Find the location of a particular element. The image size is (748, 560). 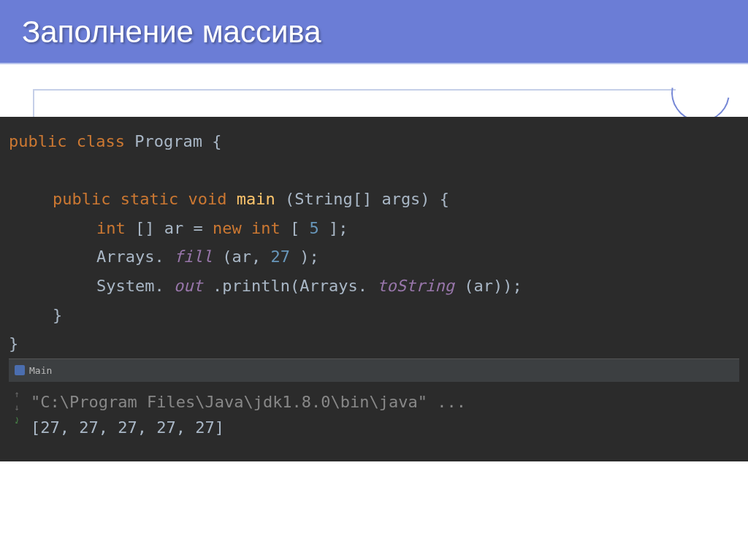

console-tab-label: Main is located at coordinates (41, 371).